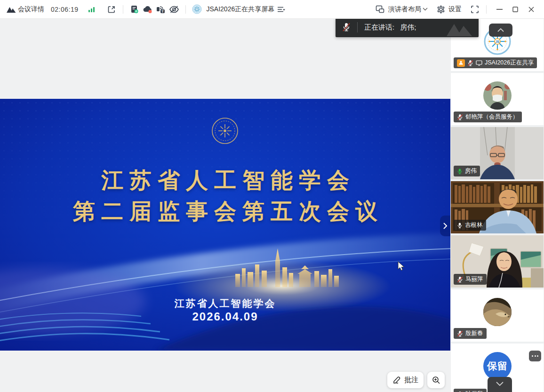  I want to click on settings-label: 设置, so click(455, 9).